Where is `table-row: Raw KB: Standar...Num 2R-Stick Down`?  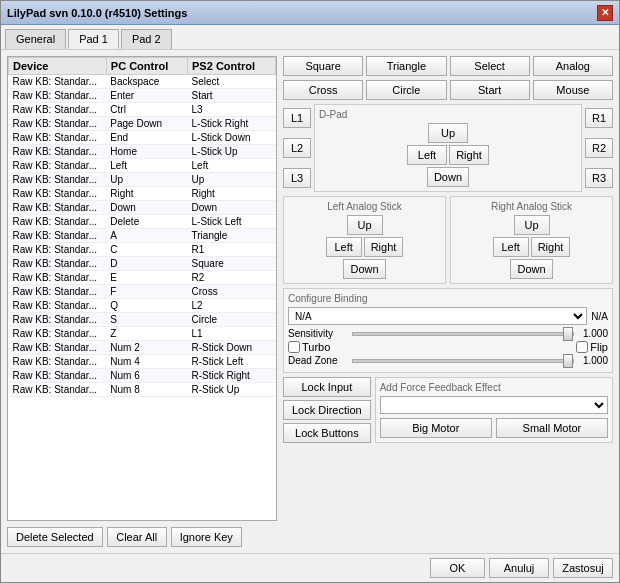
table-row: Raw KB: Standar...Num 2R-Stick Down is located at coordinates (142, 348).